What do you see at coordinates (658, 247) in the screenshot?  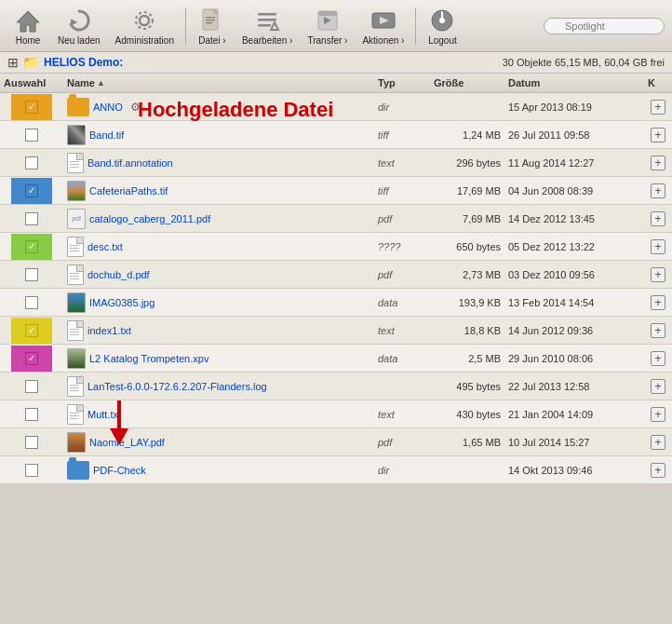 I see `plus-icon-6: +` at bounding box center [658, 247].